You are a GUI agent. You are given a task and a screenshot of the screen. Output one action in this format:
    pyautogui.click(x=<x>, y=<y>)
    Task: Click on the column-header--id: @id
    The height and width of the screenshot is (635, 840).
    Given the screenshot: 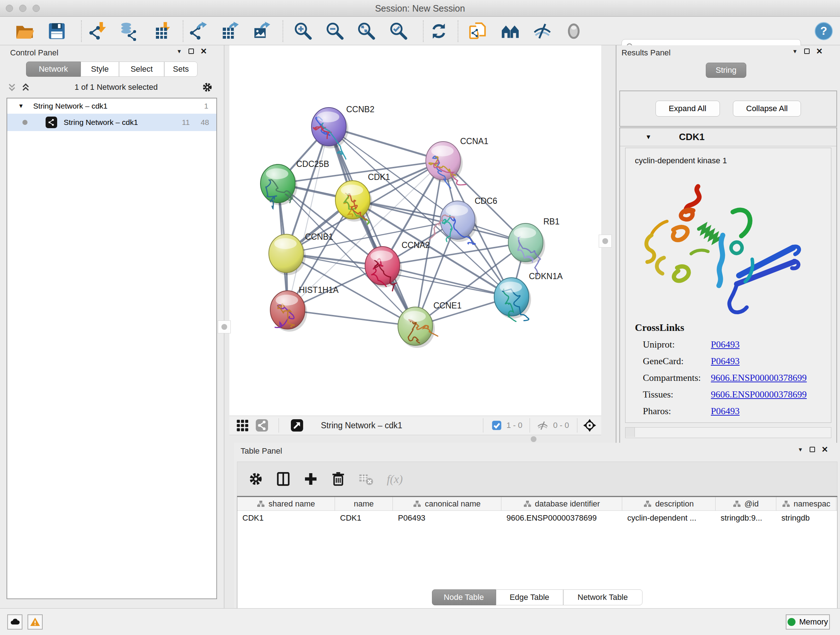 What is the action you would take?
    pyautogui.click(x=746, y=504)
    